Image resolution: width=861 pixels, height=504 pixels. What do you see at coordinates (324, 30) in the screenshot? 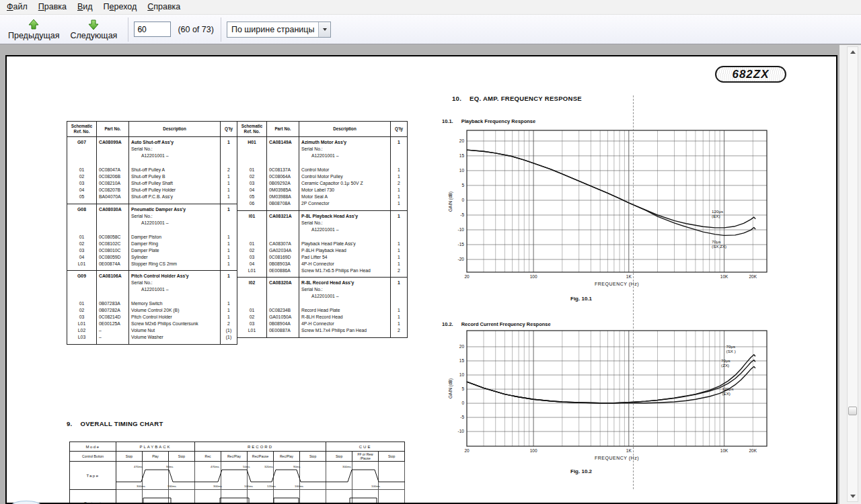
I see `chevron-down-icon` at bounding box center [324, 30].